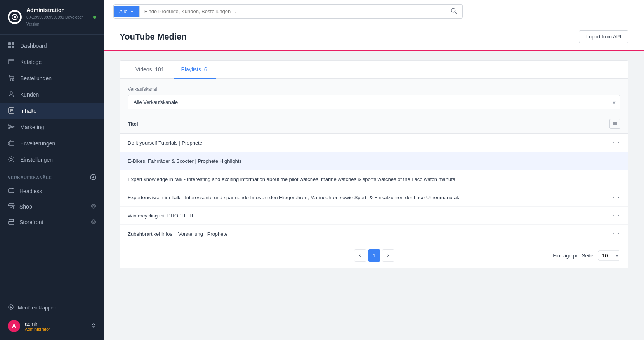  Describe the element at coordinates (366, 179) in the screenshot. I see `row-title: Expert knowledge in talk - Interesting a…` at that location.